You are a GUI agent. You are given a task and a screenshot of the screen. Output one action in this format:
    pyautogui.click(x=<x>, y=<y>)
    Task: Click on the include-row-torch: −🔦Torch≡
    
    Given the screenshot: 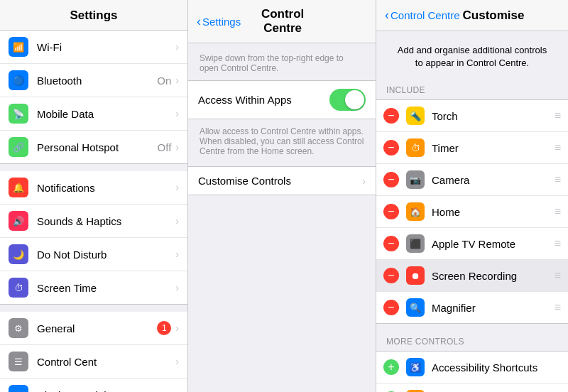 What is the action you would take?
    pyautogui.click(x=472, y=116)
    